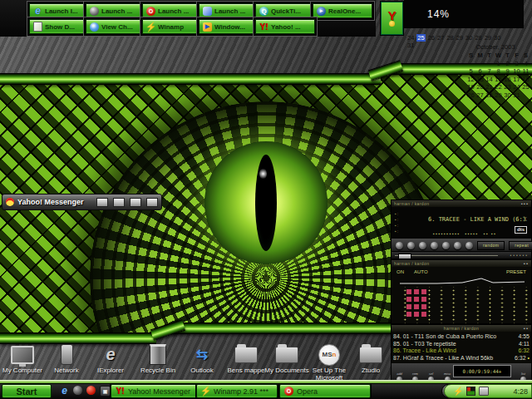 The width and height of the screenshot is (532, 399). What do you see at coordinates (173, 12) in the screenshot?
I see `launch-app3-label: Launch ...` at bounding box center [173, 12].